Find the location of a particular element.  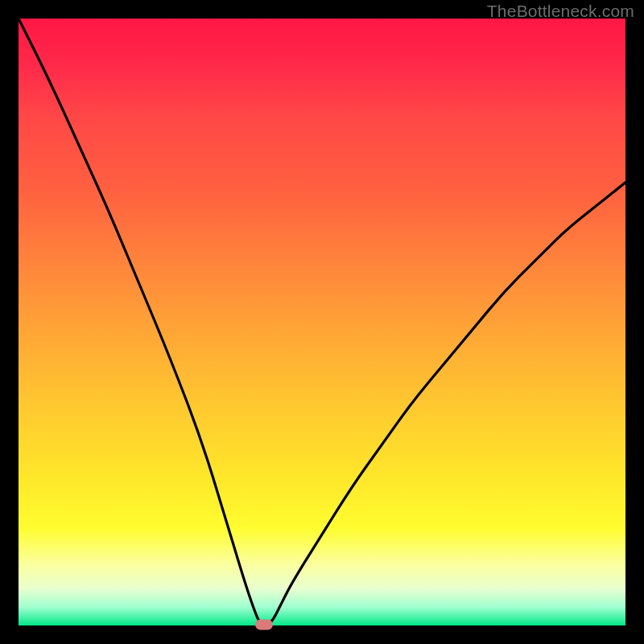

watermark-text: TheBottleneck.com is located at coordinates (560, 11).